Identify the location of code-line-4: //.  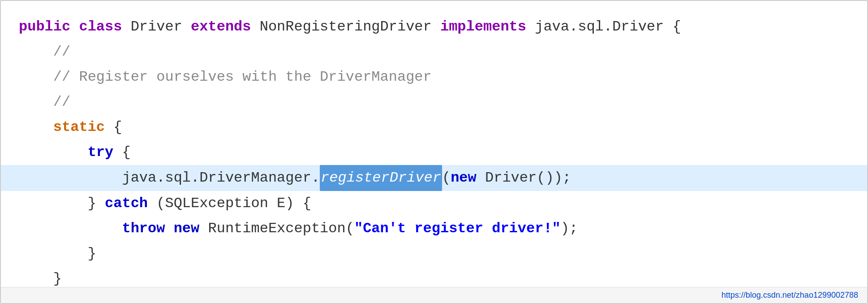
(434, 102).